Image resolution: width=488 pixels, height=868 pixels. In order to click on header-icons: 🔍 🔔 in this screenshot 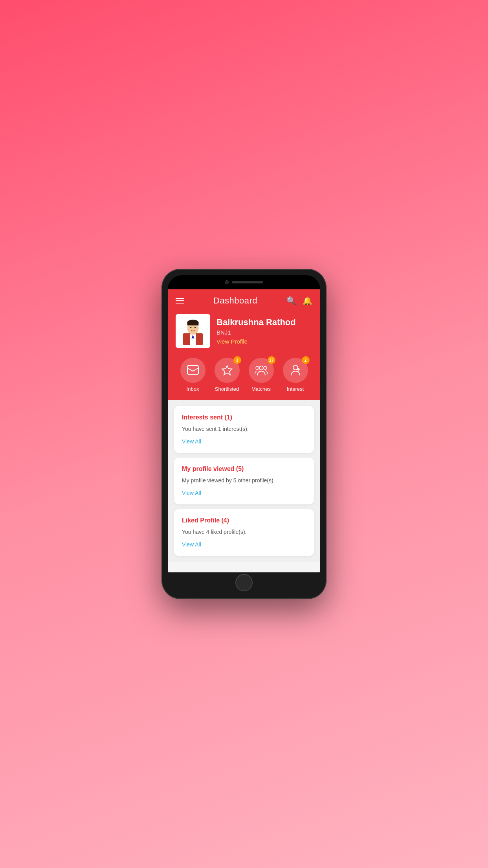, I will do `click(299, 301)`.